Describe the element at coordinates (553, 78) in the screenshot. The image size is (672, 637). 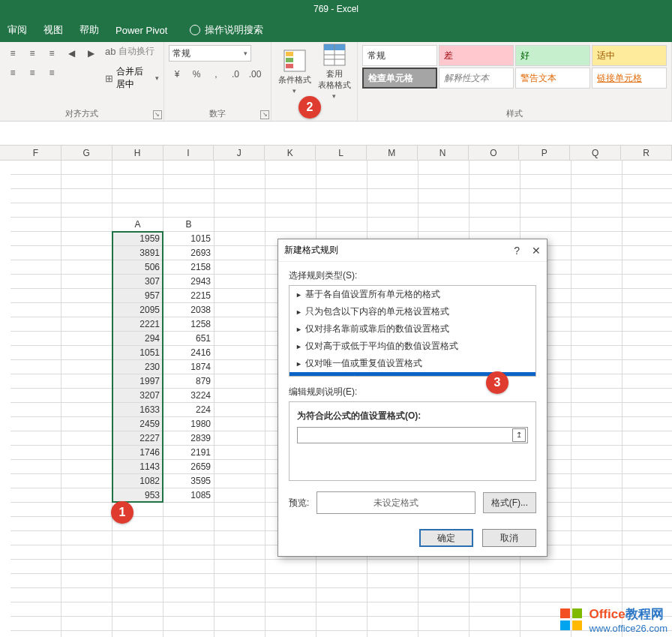
I see `style-warning-text: 警告文本` at that location.